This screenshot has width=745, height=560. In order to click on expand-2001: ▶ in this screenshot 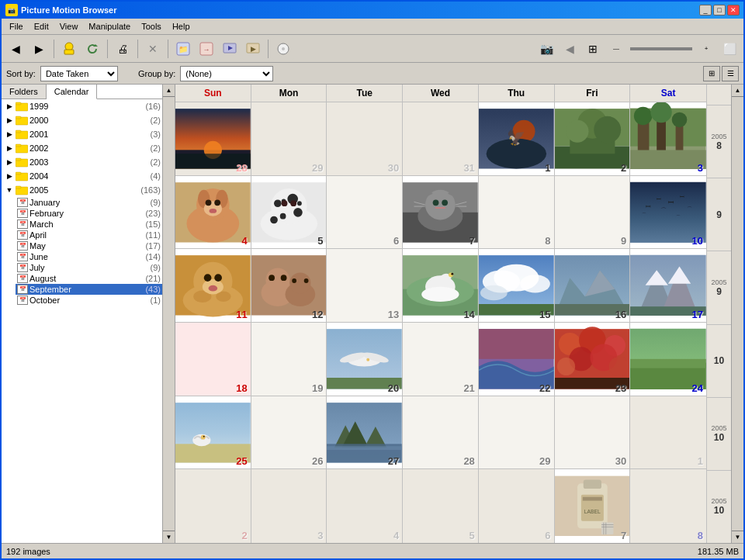, I will do `click(9, 134)`.